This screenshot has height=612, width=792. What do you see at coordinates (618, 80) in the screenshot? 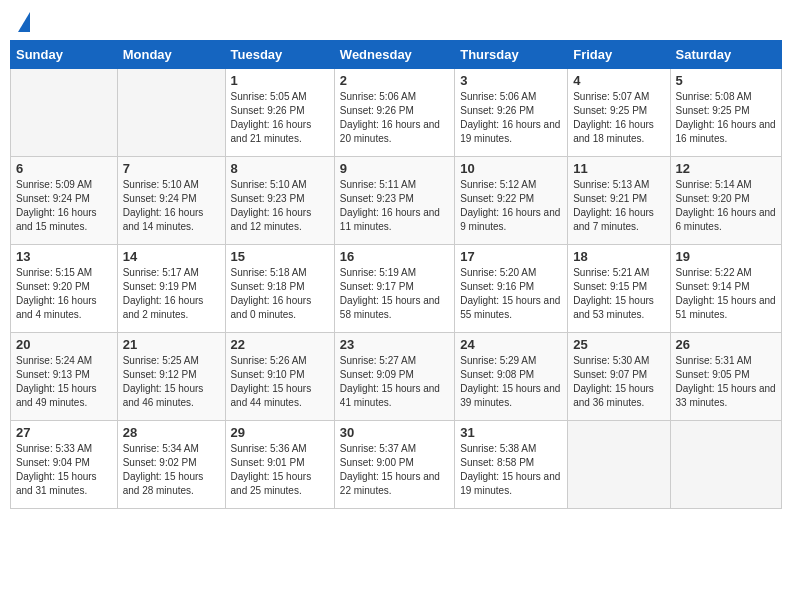
I see `day-number: 4` at bounding box center [618, 80].